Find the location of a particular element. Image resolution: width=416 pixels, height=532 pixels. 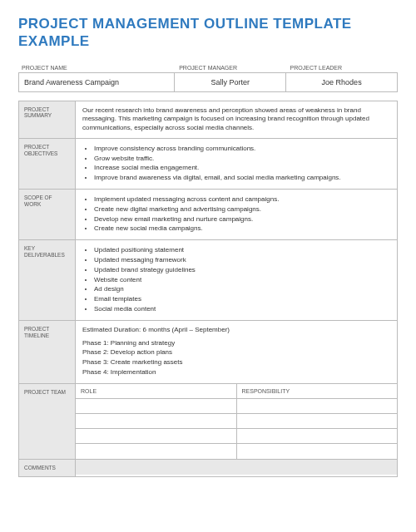

list-item: Email templates is located at coordinates (242, 299).